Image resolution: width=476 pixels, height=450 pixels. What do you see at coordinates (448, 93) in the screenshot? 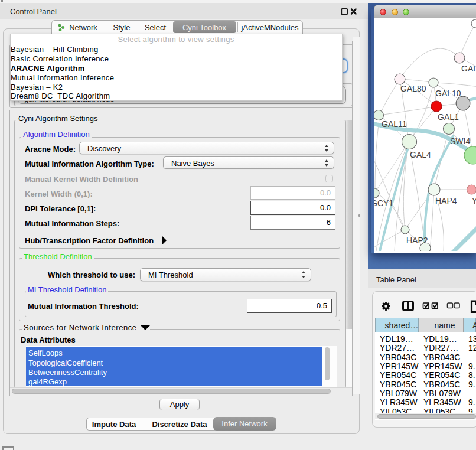
I see `svg-text: GAL10` at bounding box center [448, 93].